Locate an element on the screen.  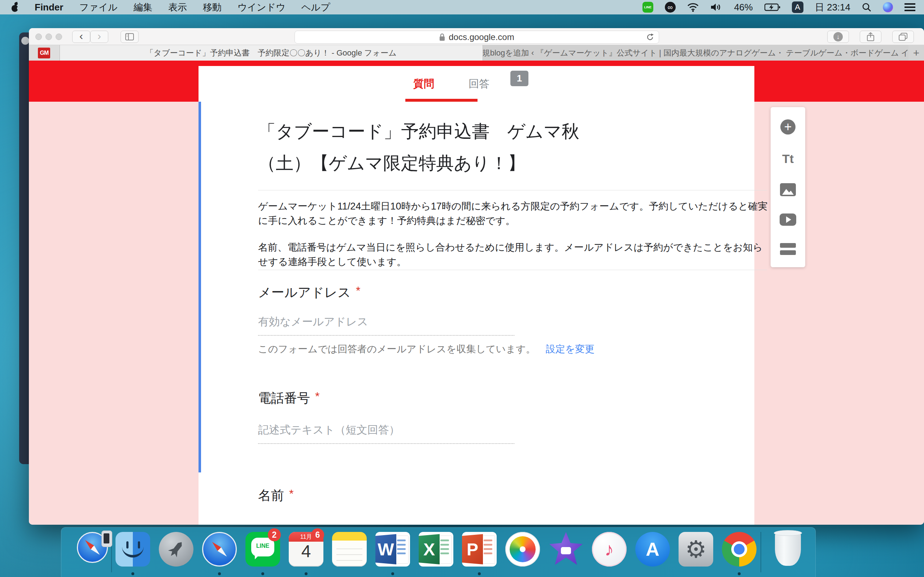
chrome-icon is located at coordinates (739, 550).